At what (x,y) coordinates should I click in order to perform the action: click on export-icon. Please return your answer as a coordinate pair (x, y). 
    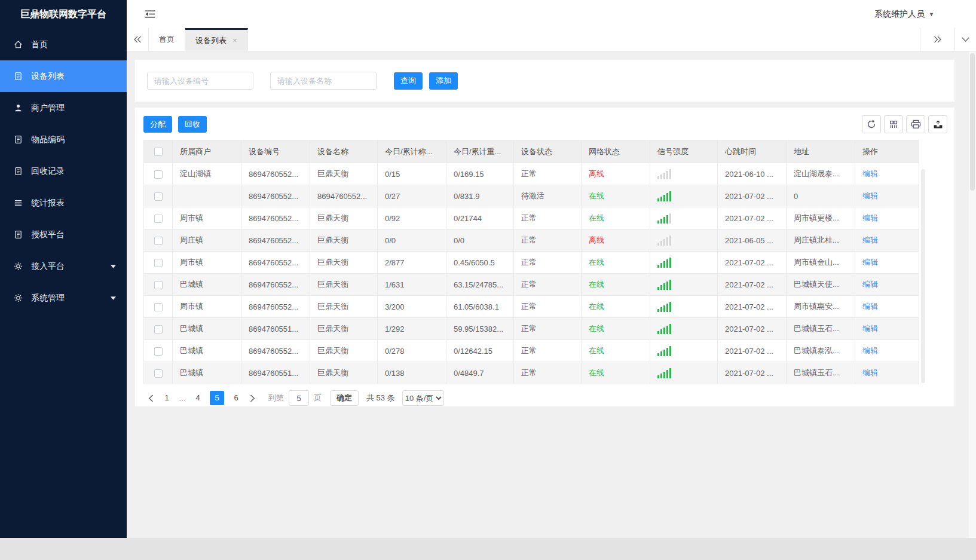
    Looking at the image, I should click on (938, 124).